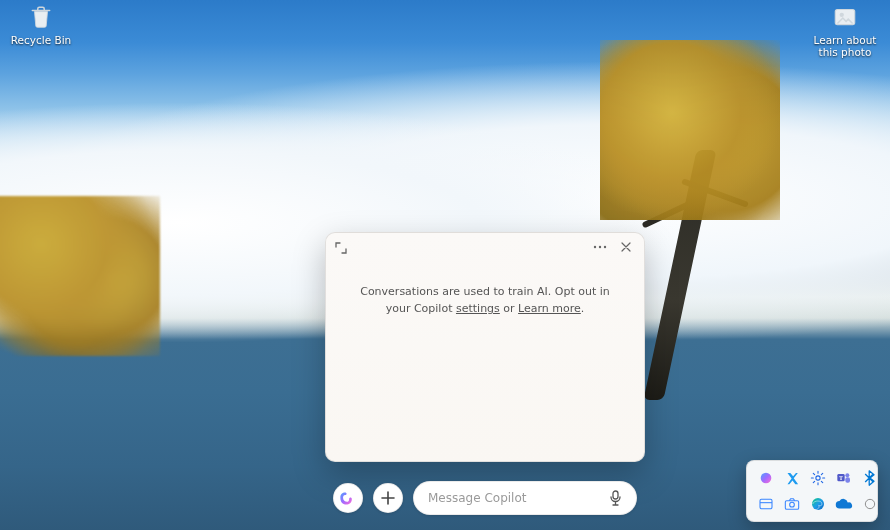 The width and height of the screenshot is (890, 530). I want to click on copilot-logo-button, so click(348, 498).